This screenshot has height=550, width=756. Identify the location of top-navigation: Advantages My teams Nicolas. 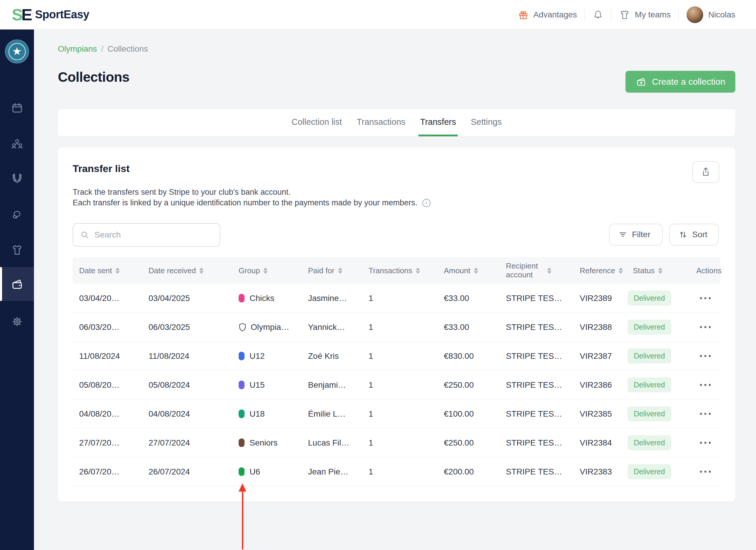
(631, 15).